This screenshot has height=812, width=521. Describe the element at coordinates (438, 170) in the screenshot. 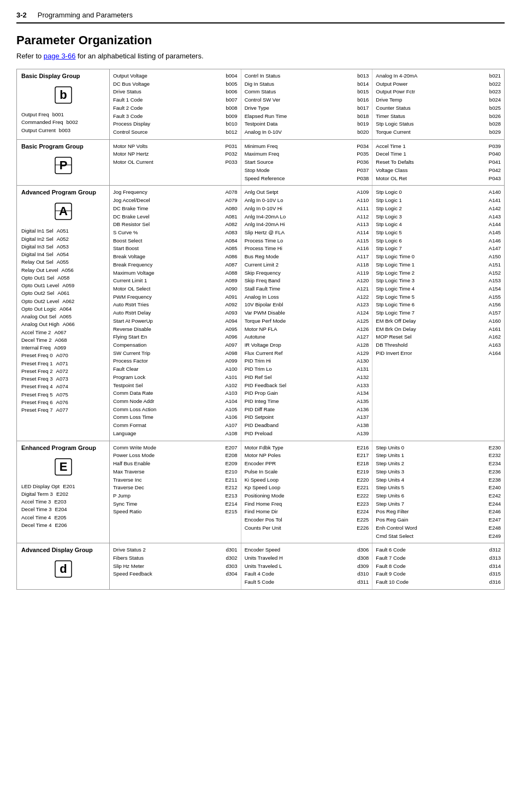

I see `param-item: Voltage ClassP042` at that location.